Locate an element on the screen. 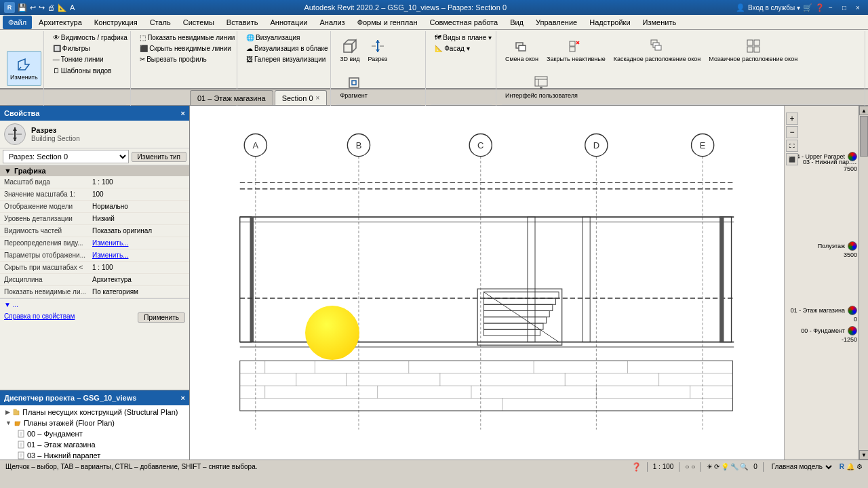 The image size is (868, 488). menu-item-конструкция: Конструкция is located at coordinates (116, 22).